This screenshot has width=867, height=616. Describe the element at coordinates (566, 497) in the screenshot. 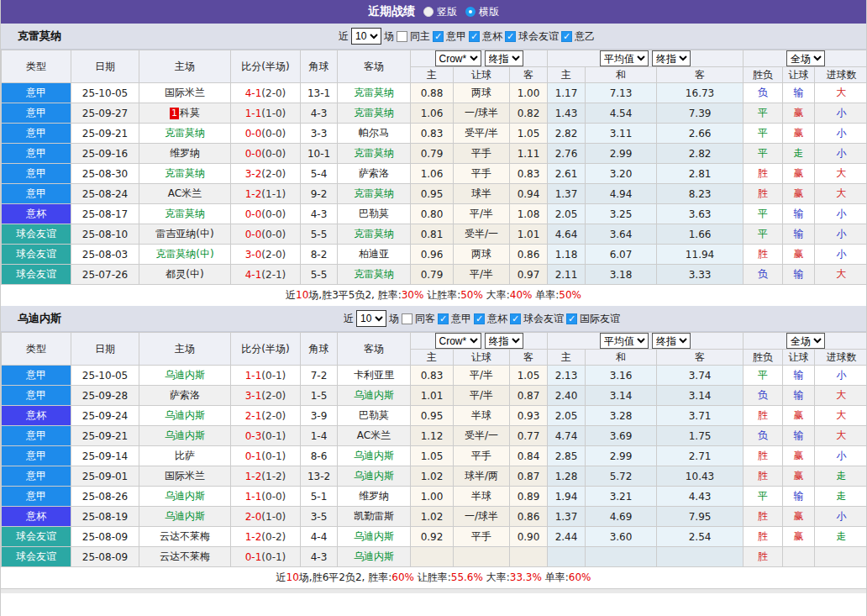

I see `cell-avg-home: 1.94` at that location.